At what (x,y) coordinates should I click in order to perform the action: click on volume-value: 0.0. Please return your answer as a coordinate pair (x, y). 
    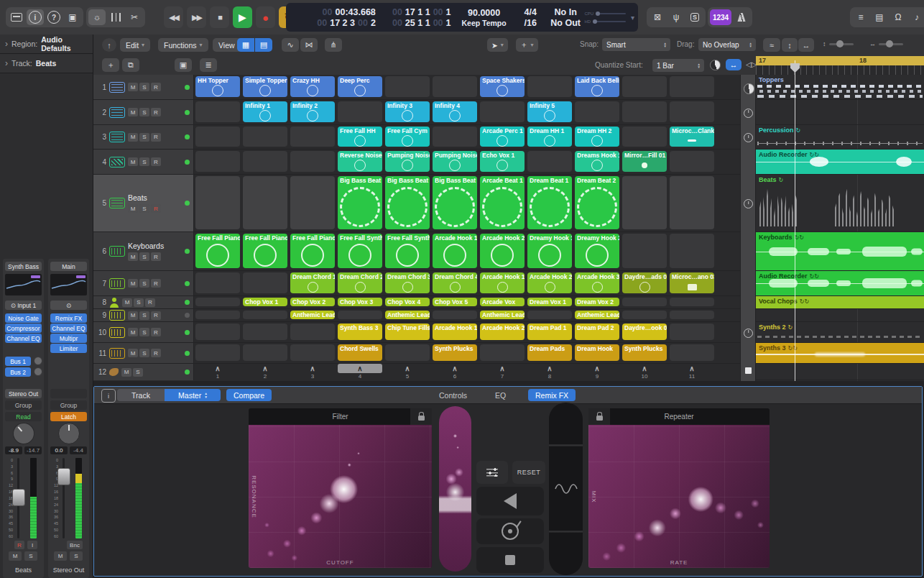
    Looking at the image, I should click on (59, 450).